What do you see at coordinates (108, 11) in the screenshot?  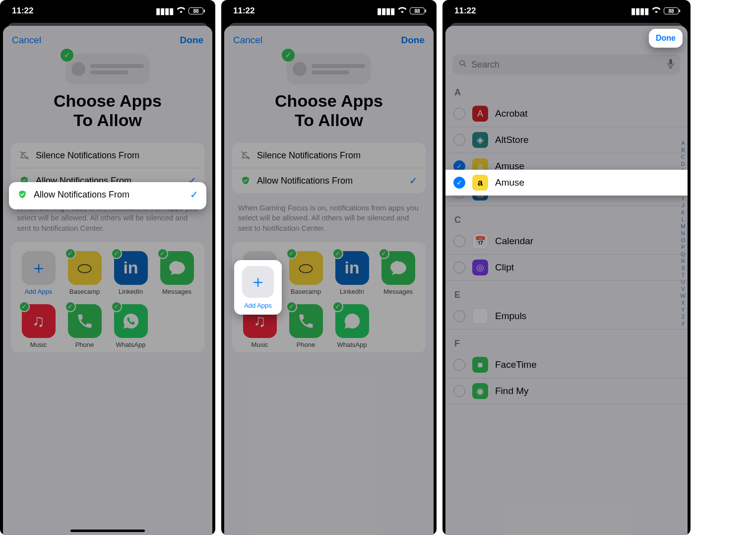 I see `status-bar: 11:22 ▮▮▮▮ 88` at bounding box center [108, 11].